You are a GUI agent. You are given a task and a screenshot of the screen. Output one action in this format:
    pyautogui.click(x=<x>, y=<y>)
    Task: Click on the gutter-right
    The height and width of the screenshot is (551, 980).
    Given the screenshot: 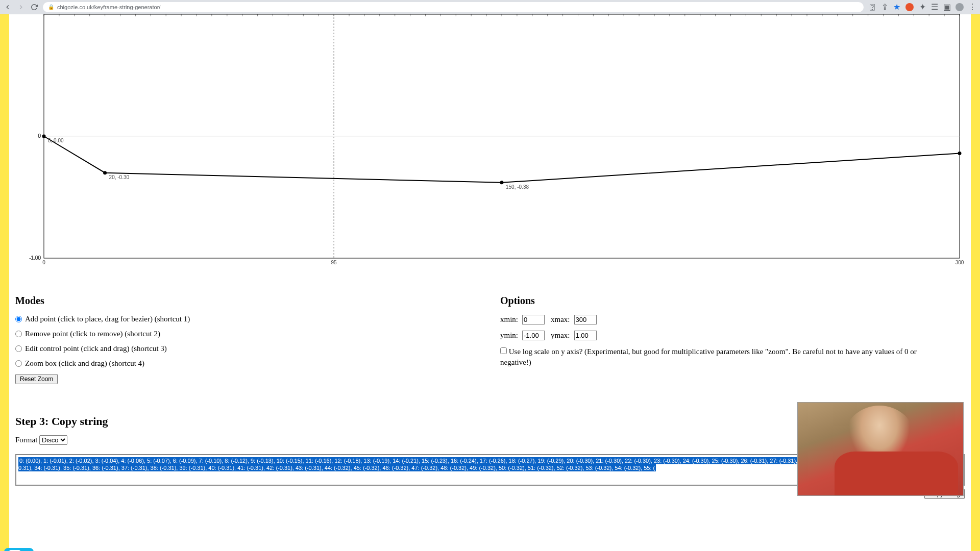 What is the action you would take?
    pyautogui.click(x=975, y=283)
    